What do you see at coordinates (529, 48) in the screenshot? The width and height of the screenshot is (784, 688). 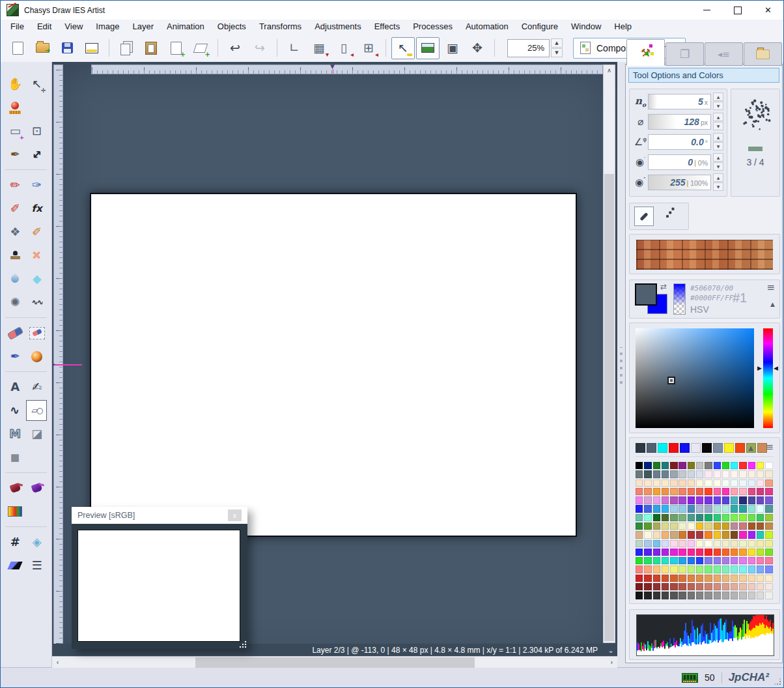 I see `zoom-input: 25%` at bounding box center [529, 48].